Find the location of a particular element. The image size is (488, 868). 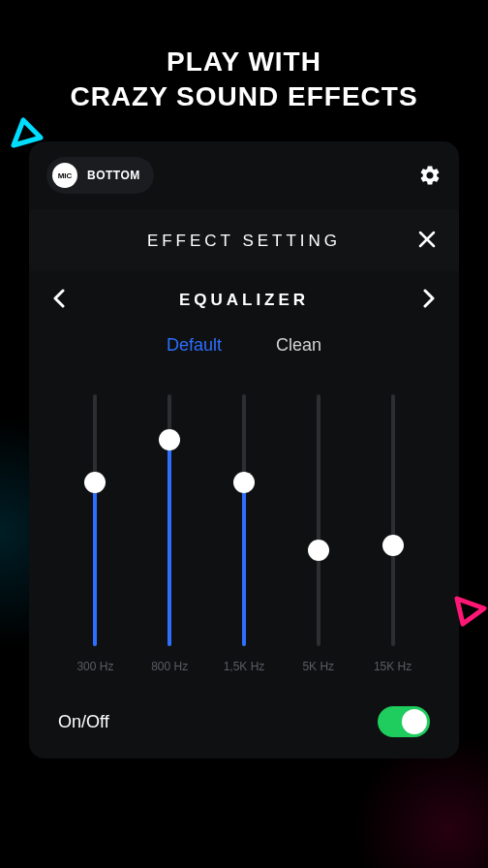

close-icon is located at coordinates (427, 239).